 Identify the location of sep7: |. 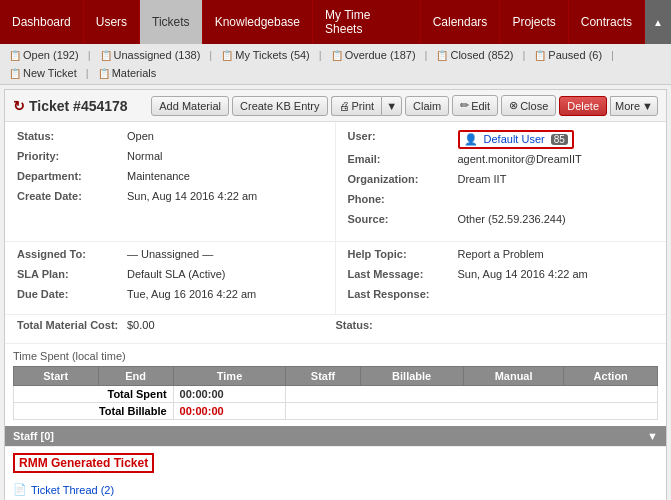
(88, 73).